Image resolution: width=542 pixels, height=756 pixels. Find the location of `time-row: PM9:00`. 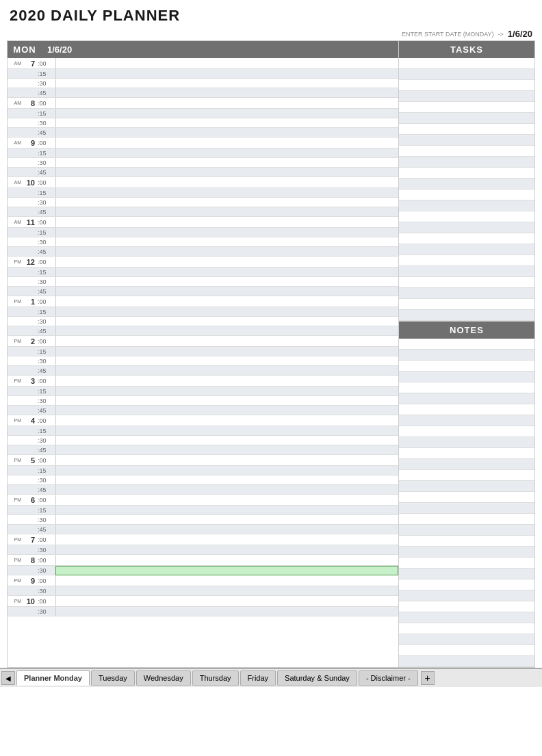

time-row: PM9:00 is located at coordinates (203, 581).